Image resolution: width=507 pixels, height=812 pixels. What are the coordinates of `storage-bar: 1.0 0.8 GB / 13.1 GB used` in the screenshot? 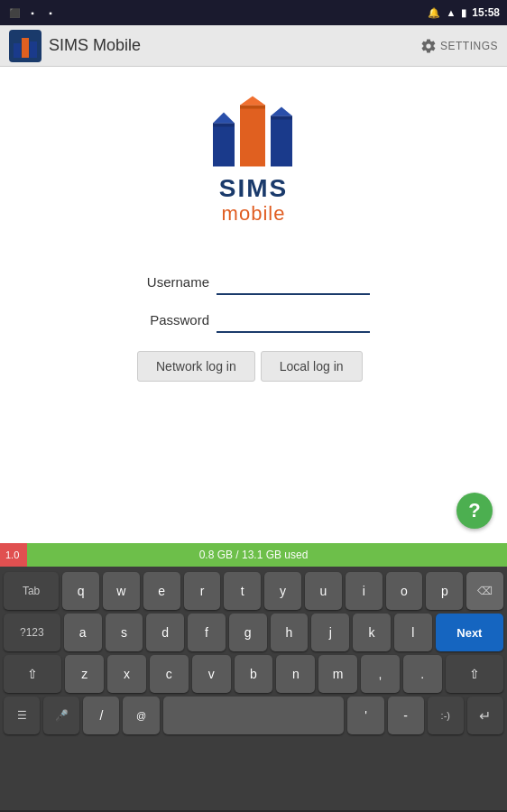 It's located at (254, 555).